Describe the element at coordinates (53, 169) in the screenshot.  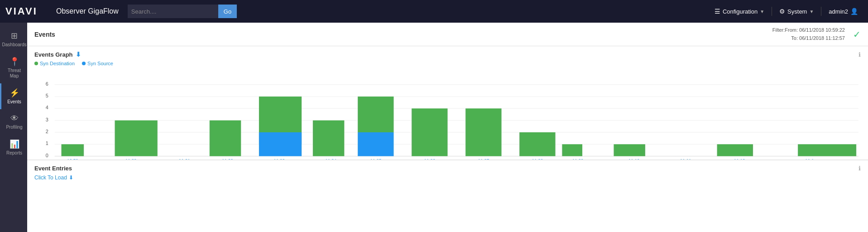
I see `entries-title: Event Entries` at that location.